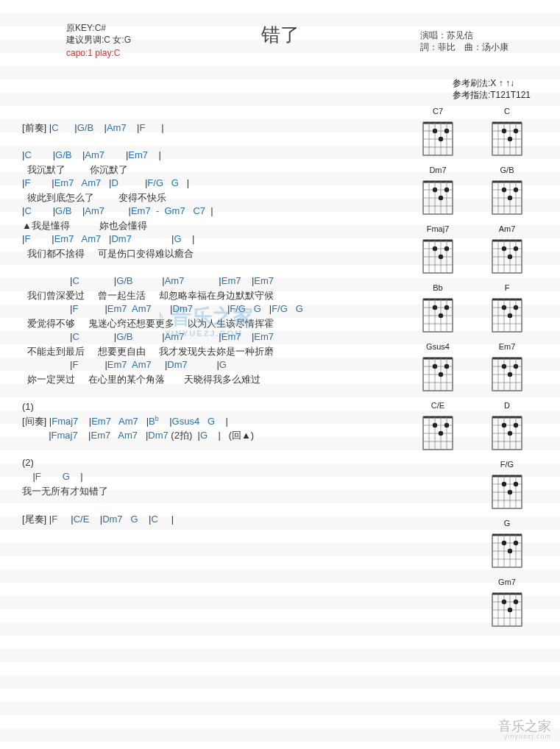 This screenshot has width=560, height=749. Describe the element at coordinates (221, 408) in the screenshot. I see `lyric-line: (1)` at that location.